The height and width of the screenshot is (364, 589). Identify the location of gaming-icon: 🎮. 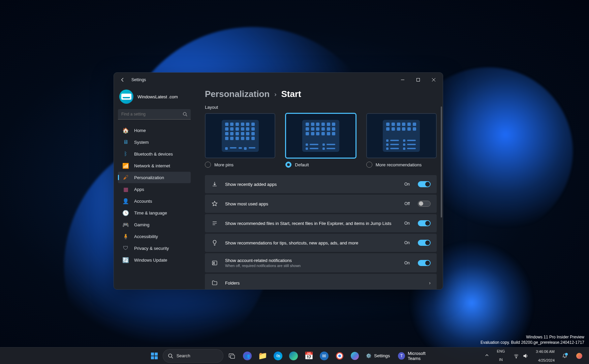
(126, 225).